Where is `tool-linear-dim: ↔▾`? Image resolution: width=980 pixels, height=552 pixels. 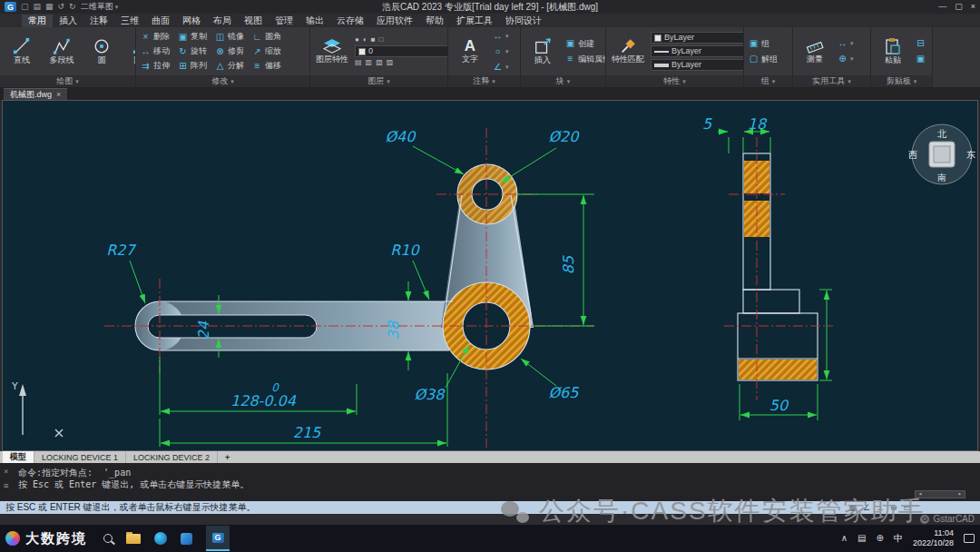 tool-linear-dim: ↔▾ is located at coordinates (501, 36).